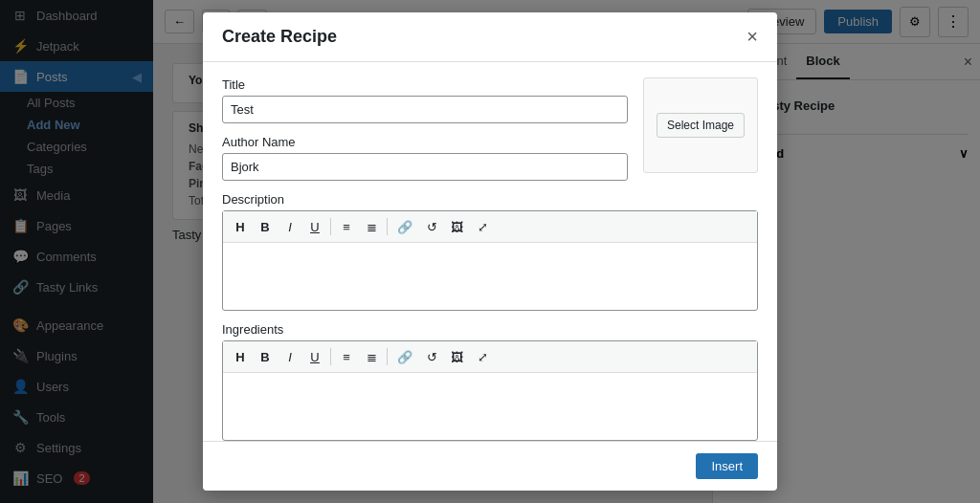 Image resolution: width=980 pixels, height=503 pixels. I want to click on ing-heading-btn: H, so click(240, 357).